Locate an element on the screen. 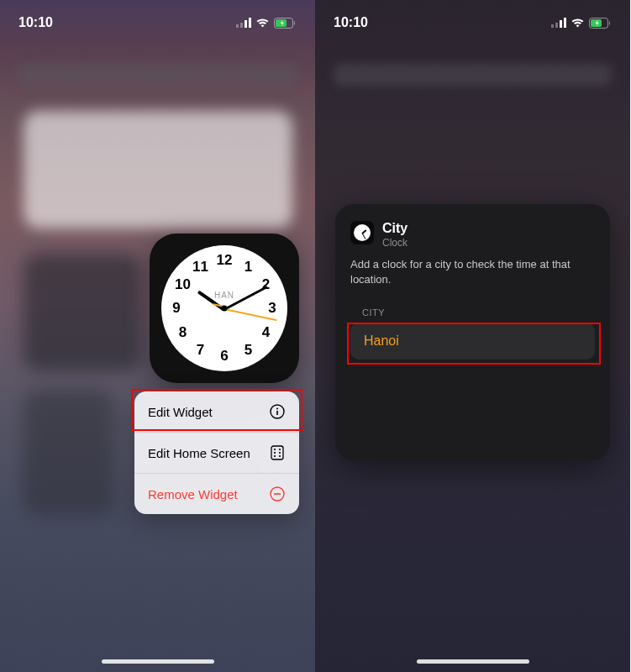 This screenshot has width=631, height=672. edit-home-screen-menu-item: Edit Home Screen is located at coordinates (217, 454).